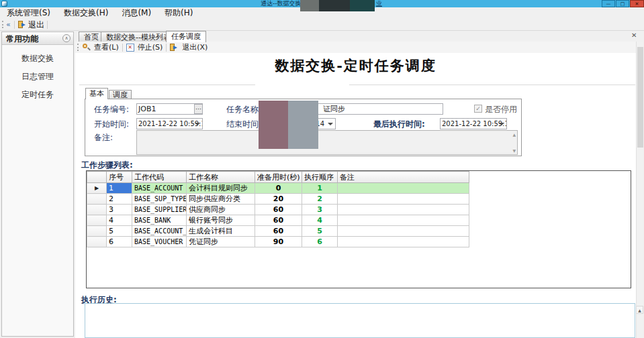  I want to click on cell-code: BASE_ACCOUNT, so click(160, 188).